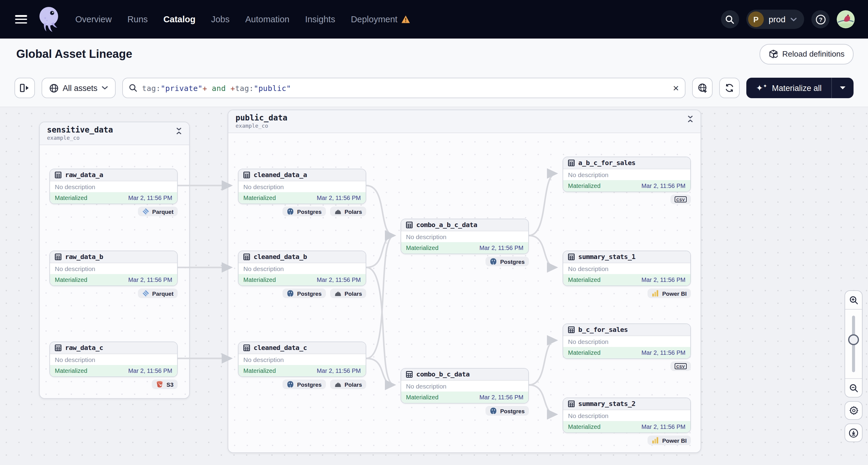 The image size is (868, 465). Describe the element at coordinates (846, 19) in the screenshot. I see `user-avatar` at that location.